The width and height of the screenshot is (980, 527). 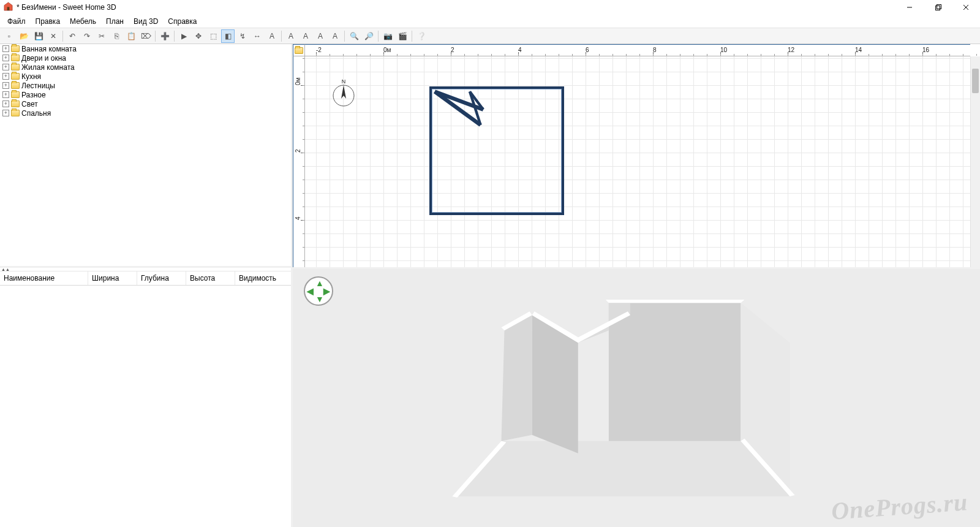 I want to click on photo-icon: 📷, so click(x=388, y=36).